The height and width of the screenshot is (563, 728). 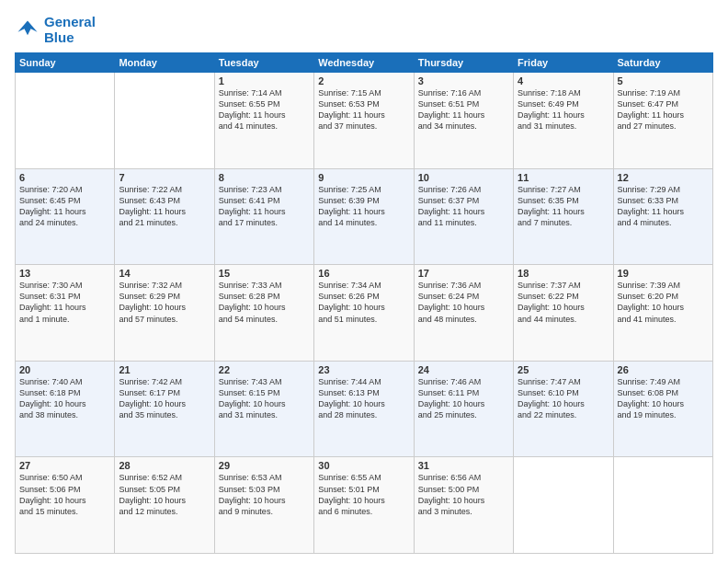 What do you see at coordinates (164, 178) in the screenshot?
I see `day-number: 7` at bounding box center [164, 178].